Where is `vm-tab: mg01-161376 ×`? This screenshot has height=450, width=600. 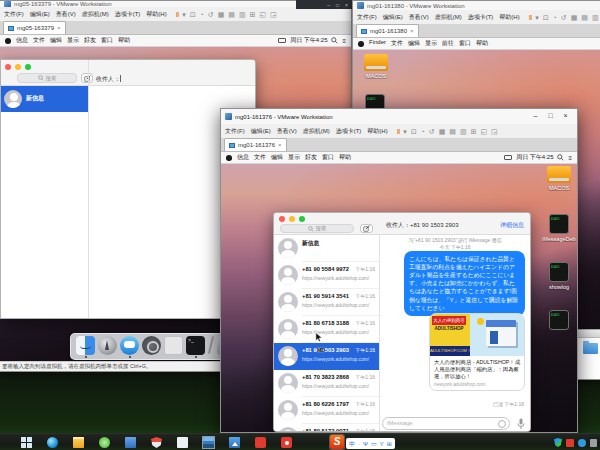 vm-tab: mg01-161376 × is located at coordinates (256, 144).